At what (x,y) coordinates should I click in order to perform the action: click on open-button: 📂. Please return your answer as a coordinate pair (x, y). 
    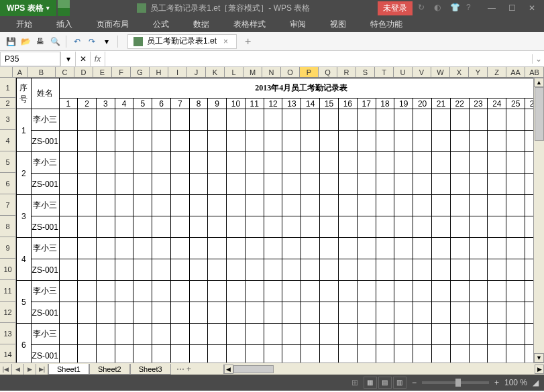
    Looking at the image, I should click on (25, 42).